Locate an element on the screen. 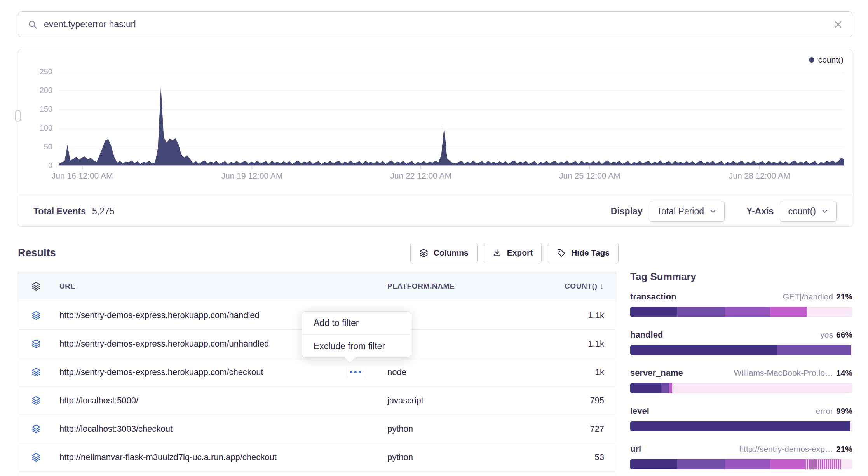  url-cell: http://localhost:3003/checkout is located at coordinates (213, 429).